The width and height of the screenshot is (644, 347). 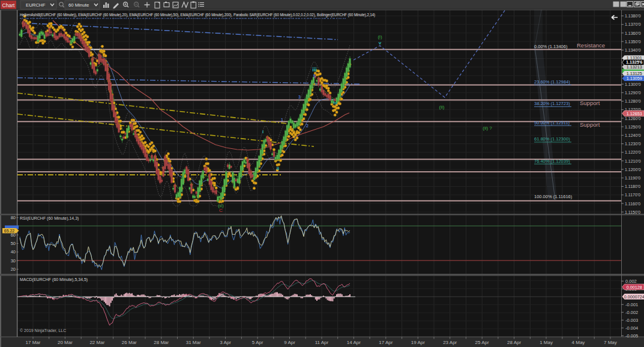 What do you see at coordinates (79, 5) in the screenshot?
I see `svg-text: 60 Minute` at bounding box center [79, 5].